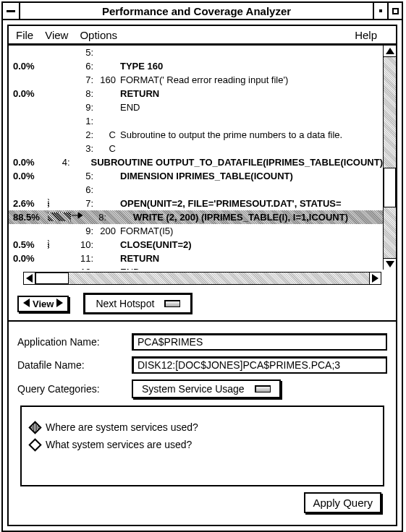 The width and height of the screenshot is (406, 532). I want to click on query-option-1: Where are system services used?, so click(203, 427).